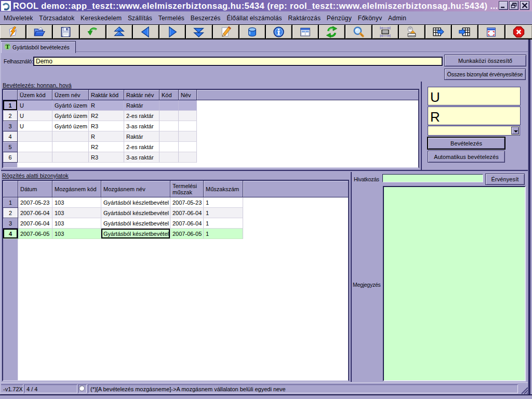 The image size is (532, 399). Describe the element at coordinates (413, 32) in the screenshot. I see `input-devices-button` at that location.